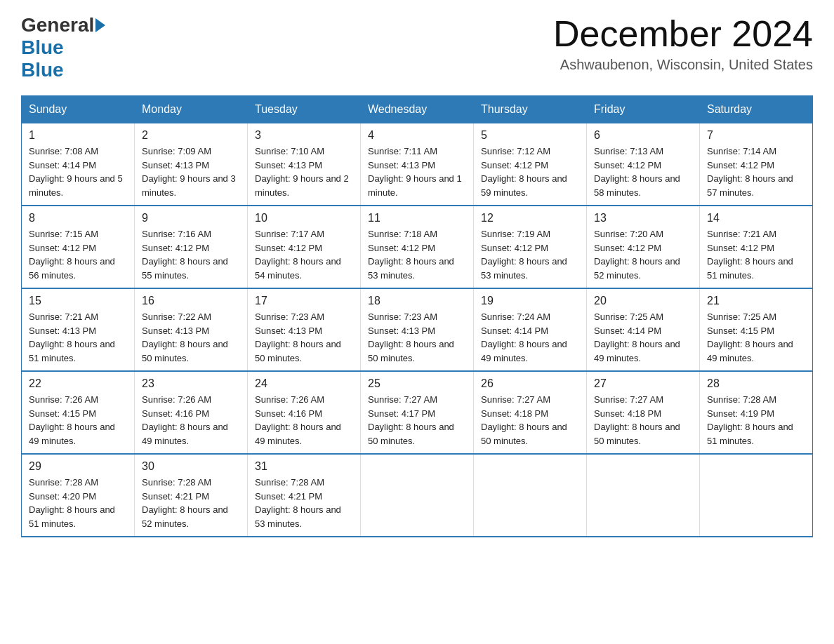 The image size is (834, 644). I want to click on day-number: 8, so click(78, 218).